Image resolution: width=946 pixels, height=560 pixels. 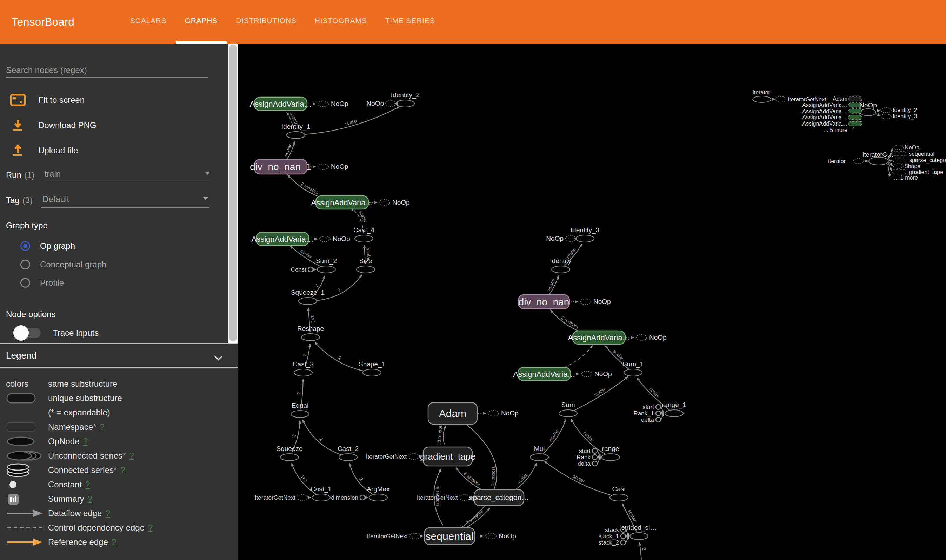 What do you see at coordinates (674, 409) in the screenshot?
I see `graph-node-range_1: range_1` at bounding box center [674, 409].